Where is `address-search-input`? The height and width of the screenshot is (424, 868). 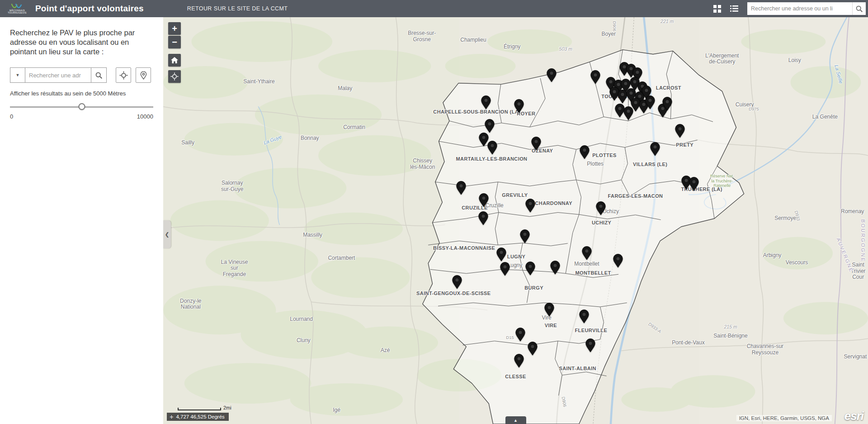
address-search-input is located at coordinates (58, 75).